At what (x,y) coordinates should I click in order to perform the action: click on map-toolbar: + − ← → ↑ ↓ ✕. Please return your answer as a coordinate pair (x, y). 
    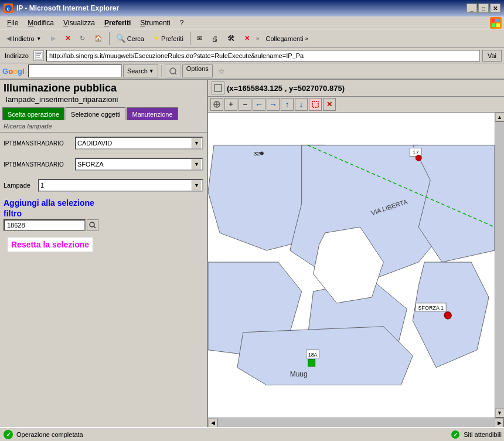
    Looking at the image, I should click on (356, 104).